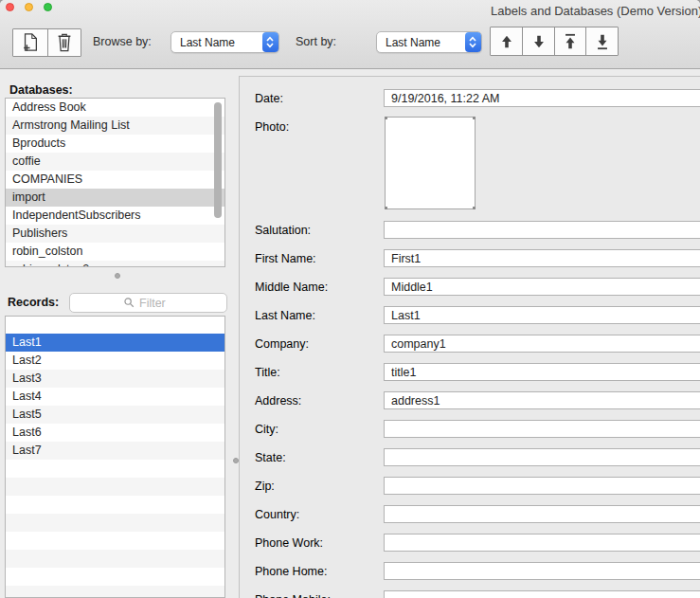 This screenshot has height=598, width=700. I want to click on date-field, so click(542, 99).